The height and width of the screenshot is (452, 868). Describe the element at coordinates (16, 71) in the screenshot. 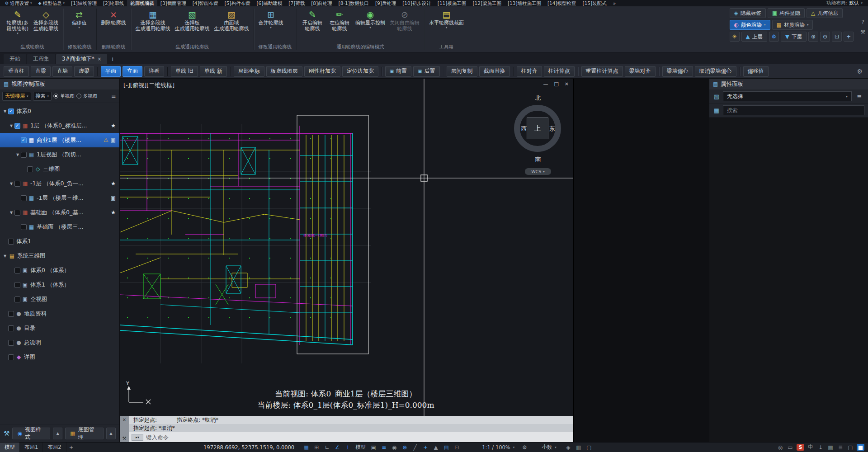

I see `toolbar-button: 垂直柱` at that location.